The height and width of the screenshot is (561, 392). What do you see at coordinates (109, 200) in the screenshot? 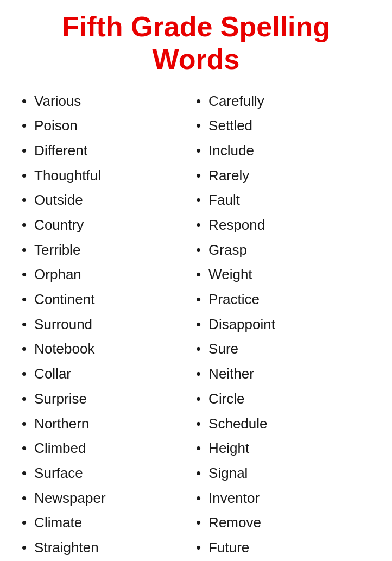
I see `list-item: Outside` at bounding box center [109, 200].